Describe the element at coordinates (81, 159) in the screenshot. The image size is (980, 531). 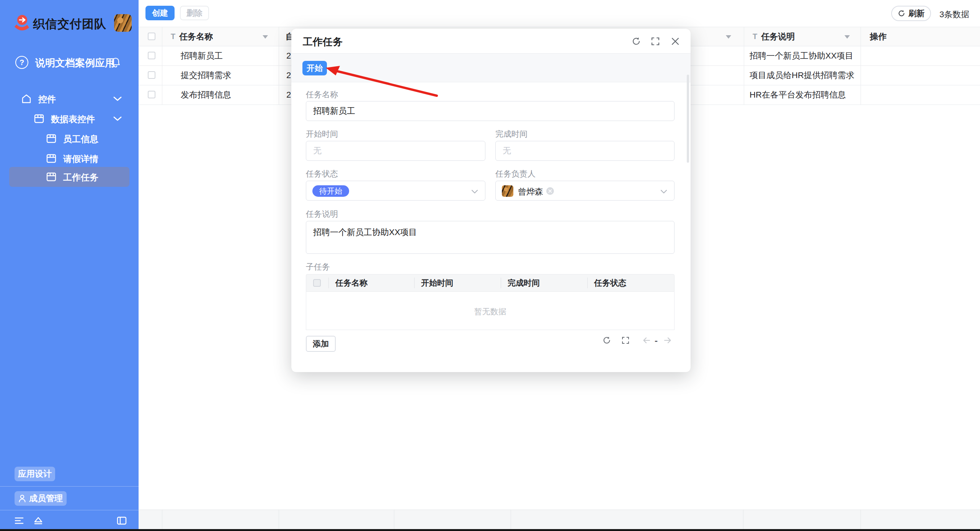
I see `sidebar-item-label: 请假详情` at that location.